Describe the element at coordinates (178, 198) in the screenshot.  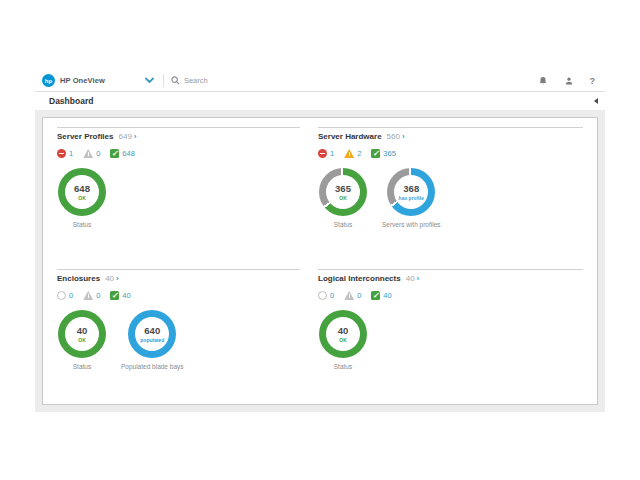
I see `panel-server-profiles: Server Profiles 649 › 1 0` at that location.